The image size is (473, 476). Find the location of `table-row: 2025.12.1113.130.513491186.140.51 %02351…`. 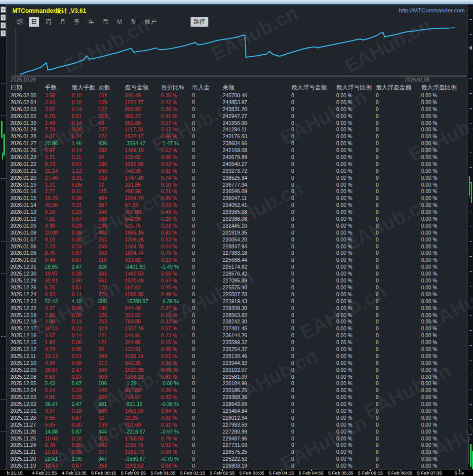

table-row: 2025.12.1113.130.513491186.140.51 %02351… is located at coordinates (236, 357).